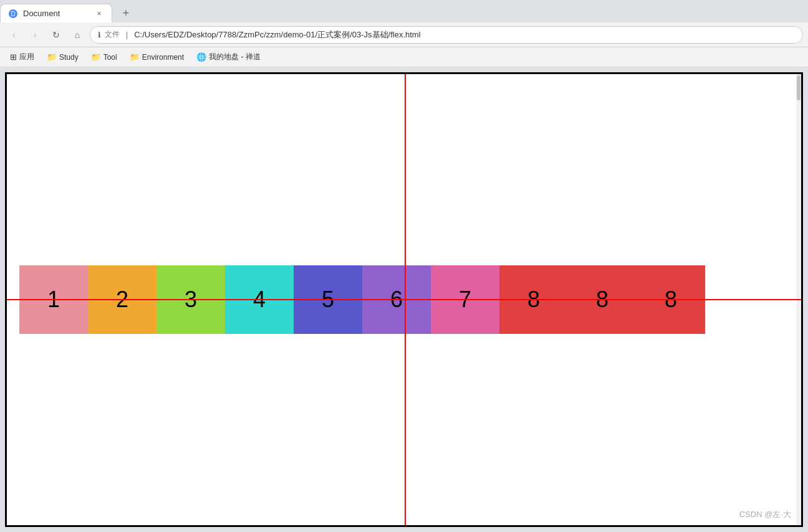  Describe the element at coordinates (56, 35) in the screenshot. I see `refresh-button: ↻` at that location.